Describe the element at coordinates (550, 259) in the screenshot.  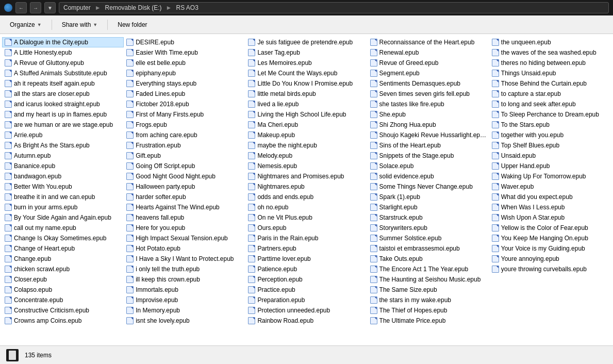
I see `file-item: Youre annoying.epub` at that location.